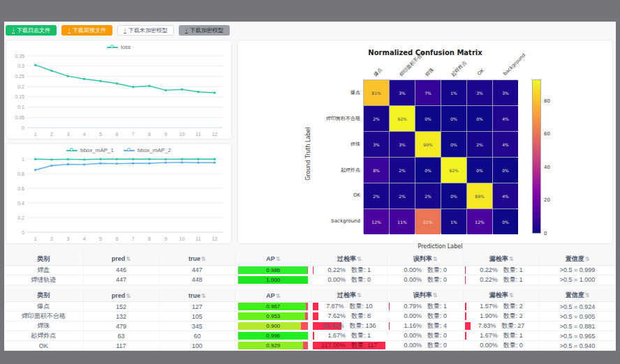  I want to click on legend-label: loss, so click(126, 47).